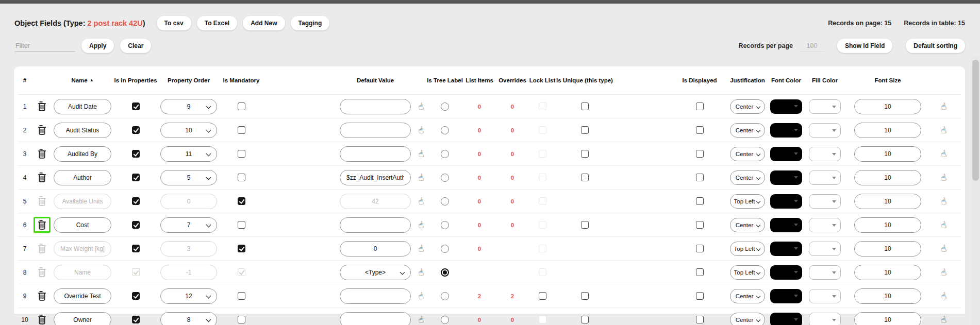  What do you see at coordinates (189, 80) in the screenshot?
I see `column-header-property-order: Property Order` at bounding box center [189, 80].